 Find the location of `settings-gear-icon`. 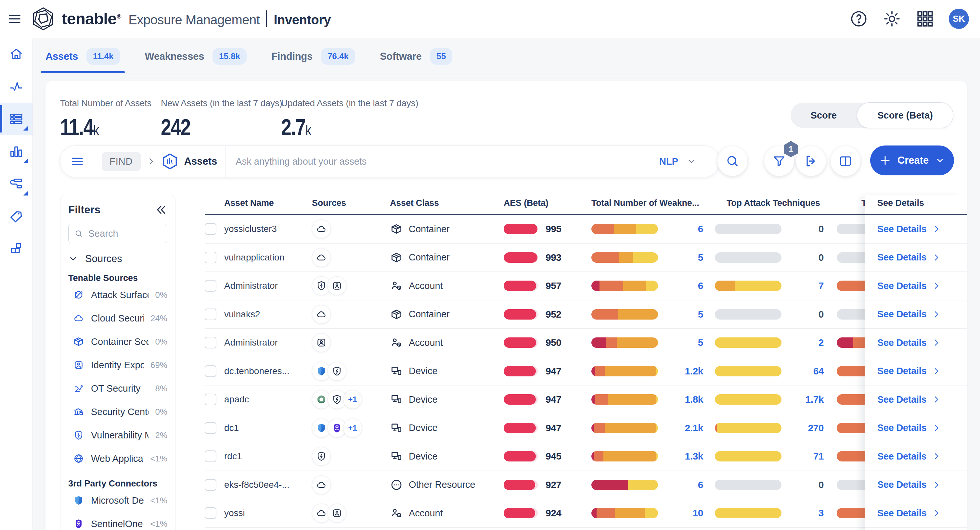

settings-gear-icon is located at coordinates (892, 19).